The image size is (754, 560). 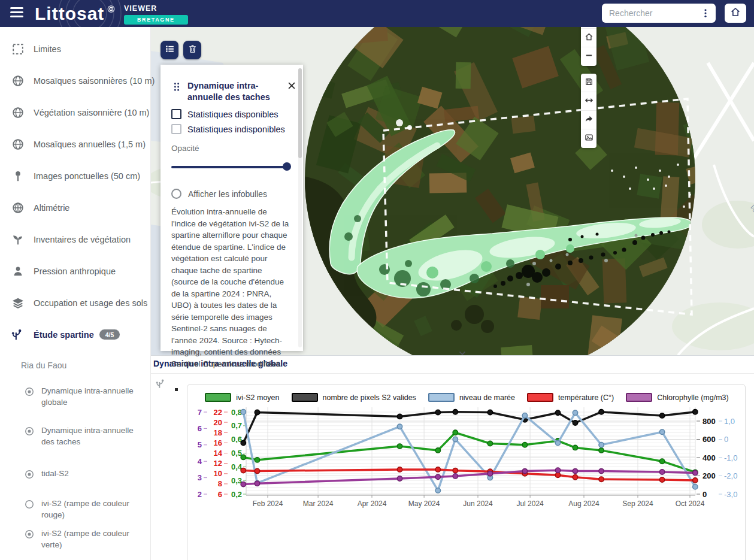 I want to click on sidebar-item-altimetrie: Altimétrie, so click(x=75, y=207).